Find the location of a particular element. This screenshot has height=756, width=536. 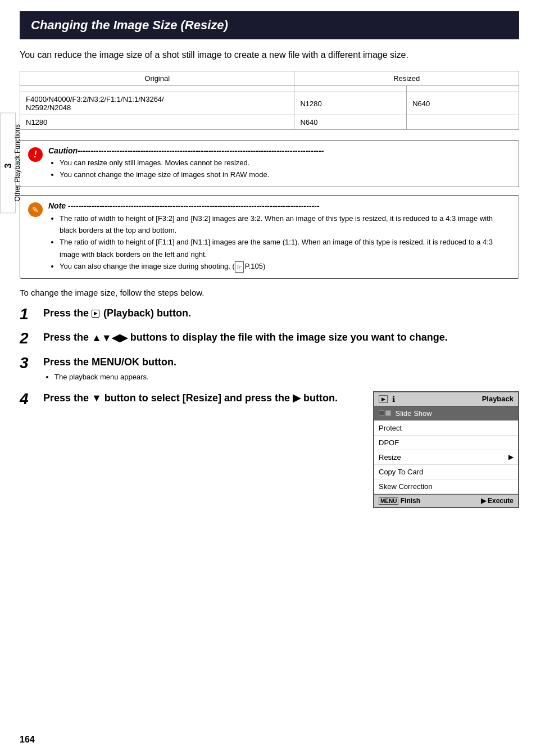

menu-item-resize: Resize ▶ is located at coordinates (446, 458).